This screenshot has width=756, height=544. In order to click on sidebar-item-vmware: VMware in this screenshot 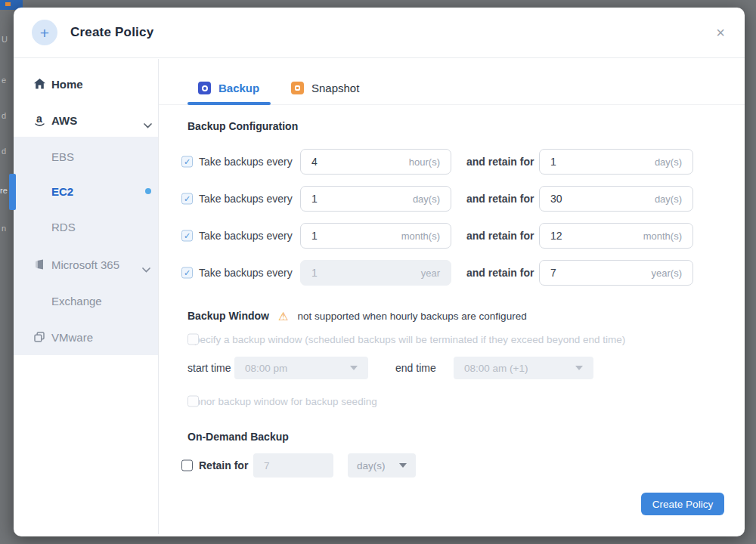, I will do `click(85, 337)`.